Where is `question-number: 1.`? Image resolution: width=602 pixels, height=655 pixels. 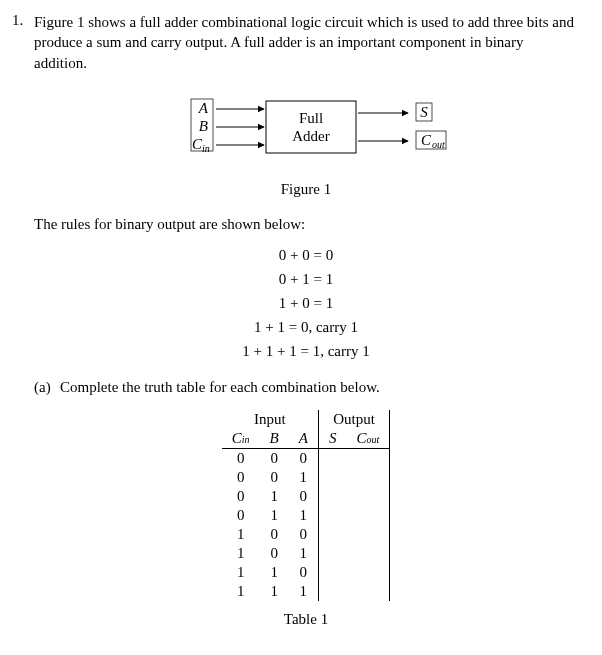 question-number: 1. is located at coordinates (23, 20).